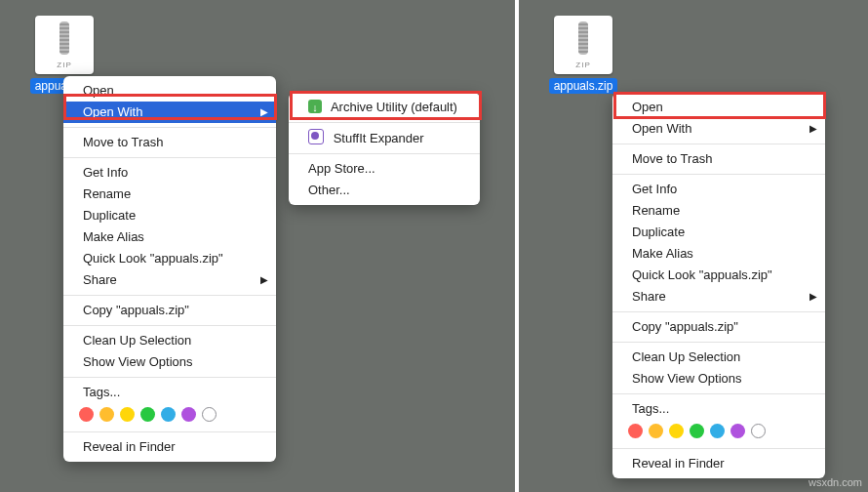  Describe the element at coordinates (835, 482) in the screenshot. I see `watermark: wsxdn.com` at that location.